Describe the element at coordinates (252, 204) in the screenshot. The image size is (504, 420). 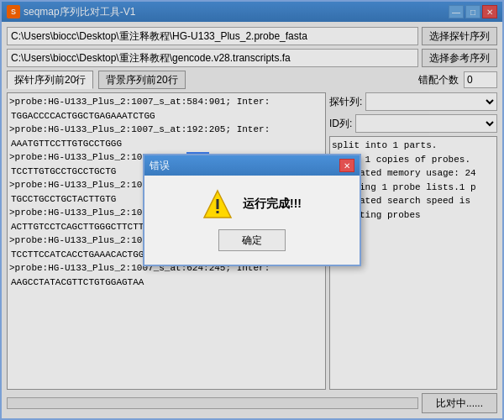
I see `dialog-message-row: 运行完成!!!` at that location.